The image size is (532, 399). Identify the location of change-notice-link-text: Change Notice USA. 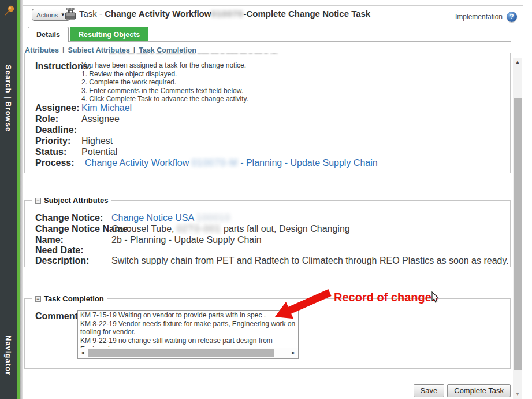
(154, 217).